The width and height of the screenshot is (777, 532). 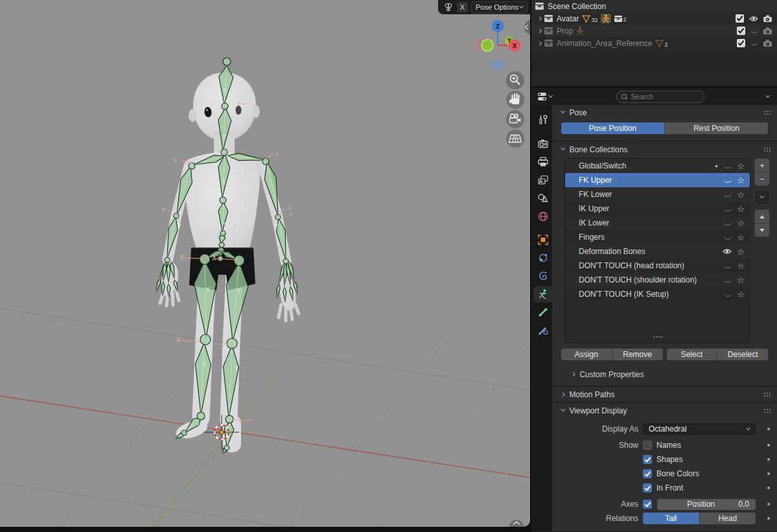 I want to click on armature-overlay: YYYYYYYYYYxxxxXXXxZZZZZZ, so click(x=227, y=255).